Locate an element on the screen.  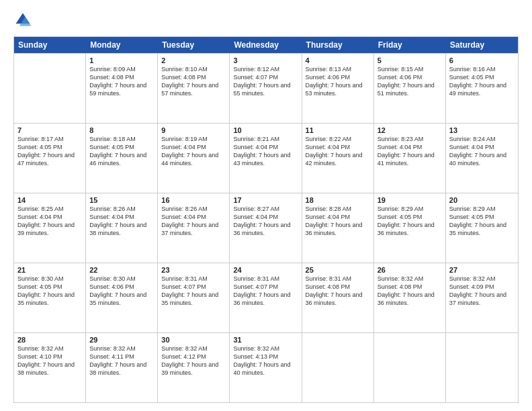
day-info: Sunrise: 8:32 AM Sunset: 4:13 PM Dayligh… is located at coordinates (265, 361).